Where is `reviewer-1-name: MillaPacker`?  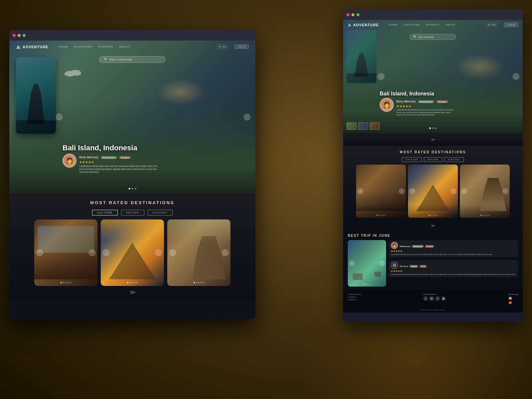
reviewer-1-name: MillaPacker is located at coordinates (405, 246).